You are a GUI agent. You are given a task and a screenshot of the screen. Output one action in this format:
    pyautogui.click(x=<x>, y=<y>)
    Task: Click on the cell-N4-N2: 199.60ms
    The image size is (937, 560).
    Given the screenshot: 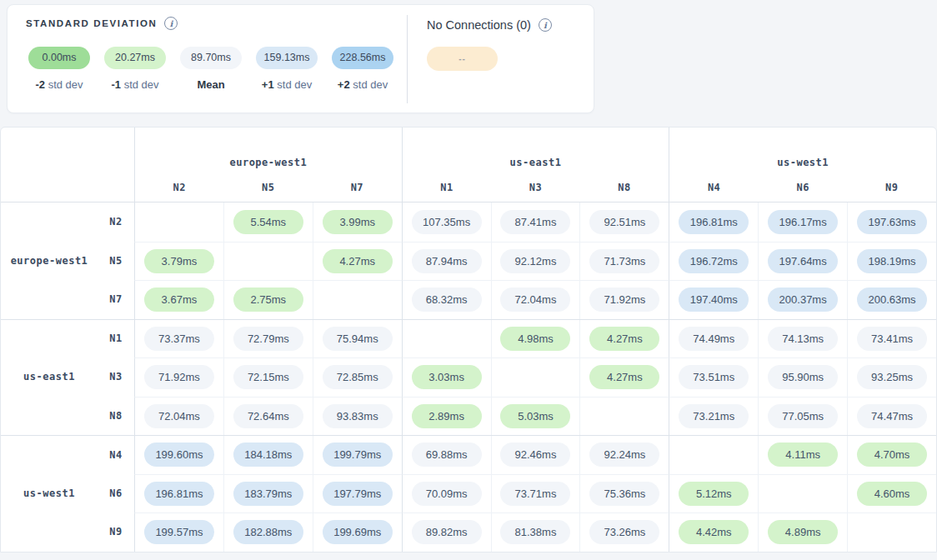 What is the action you would take?
    pyautogui.click(x=178, y=455)
    